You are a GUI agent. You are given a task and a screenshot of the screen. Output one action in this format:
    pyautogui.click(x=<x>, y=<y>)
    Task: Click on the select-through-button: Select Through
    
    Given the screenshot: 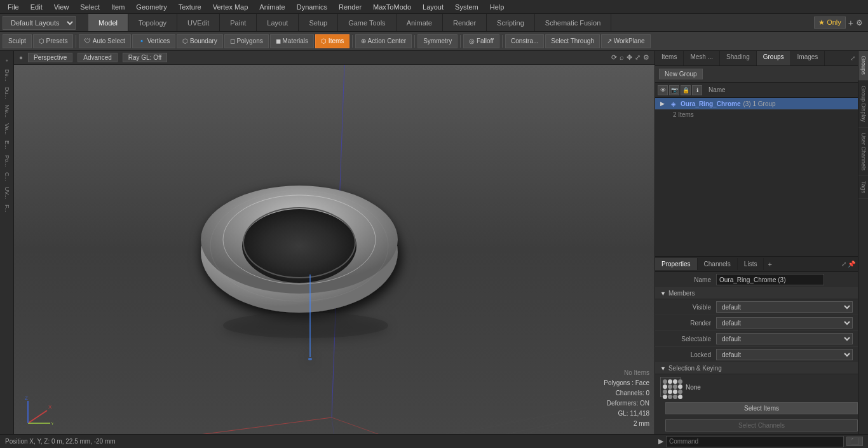 What is the action you would take?
    pyautogui.click(x=573, y=41)
    